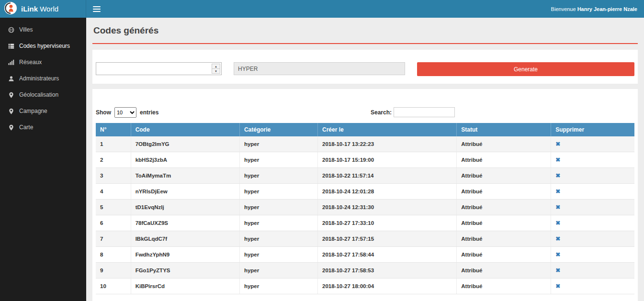  Describe the element at coordinates (113, 255) in the screenshot. I see `cell-num: 8` at that location.